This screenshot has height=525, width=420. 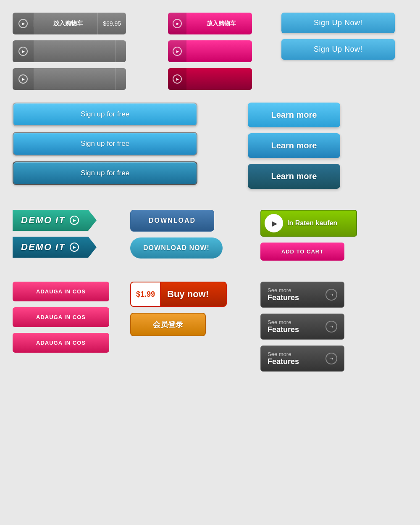 I want to click on cart-gray-button-1: 放入购物车 $69.95, so click(x=69, y=24).